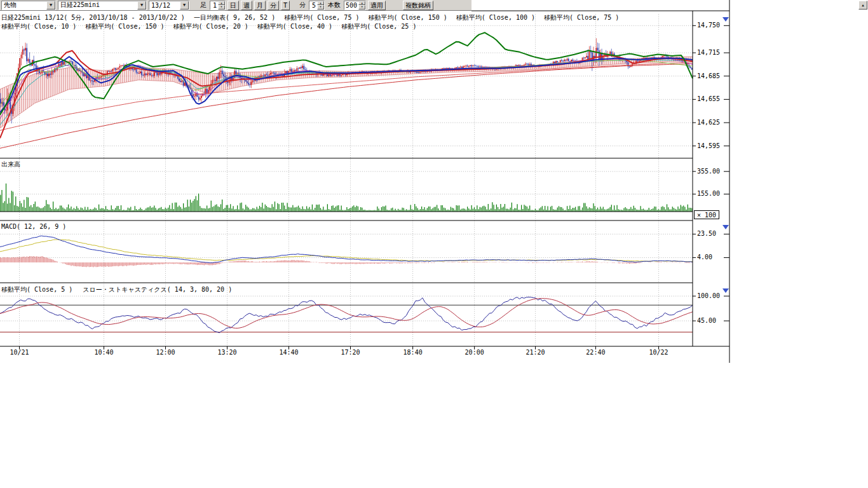 This screenshot has width=868, height=488. I want to click on price-panel-dropdown, so click(726, 19).